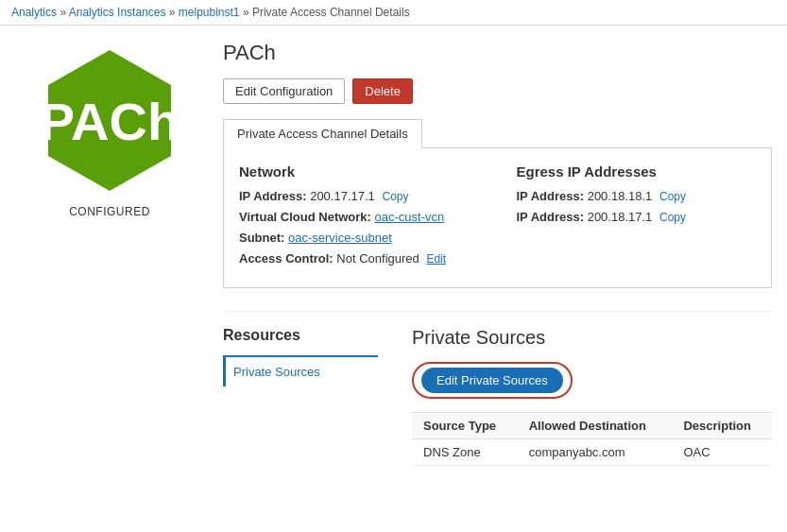 This screenshot has width=787, height=532. I want to click on breadcrumb-instance: melpubinst1, so click(210, 12).